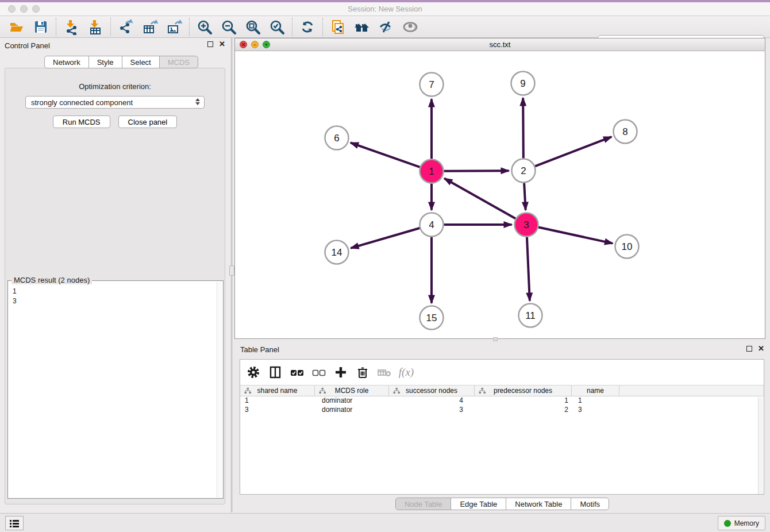 The width and height of the screenshot is (770, 532). Describe the element at coordinates (307, 27) in the screenshot. I see `apply-layout-icon` at that location.